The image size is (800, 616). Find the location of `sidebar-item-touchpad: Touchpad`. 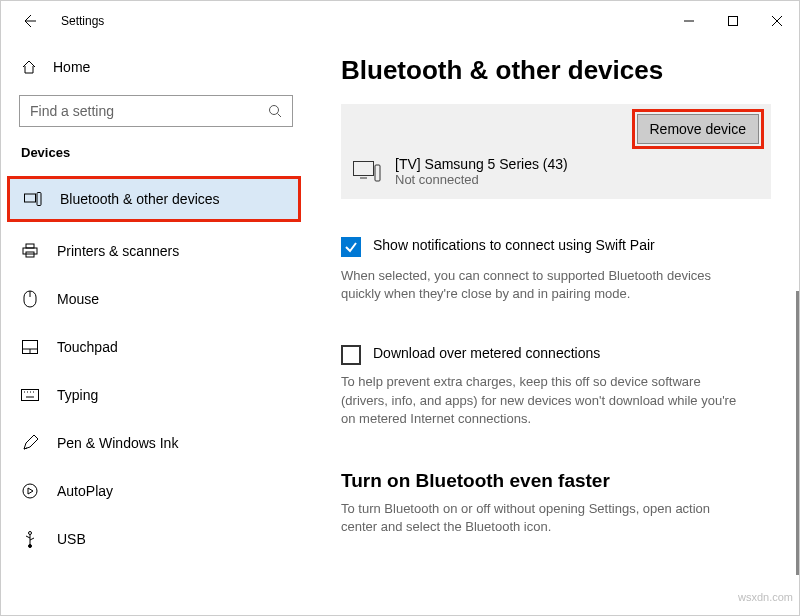

sidebar-item-touchpad: Touchpad is located at coordinates (156, 347).